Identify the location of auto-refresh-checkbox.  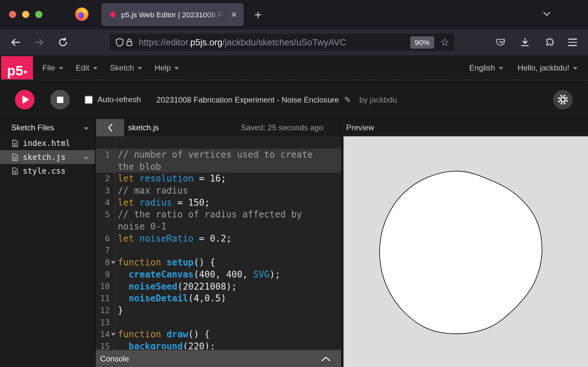
(89, 100).